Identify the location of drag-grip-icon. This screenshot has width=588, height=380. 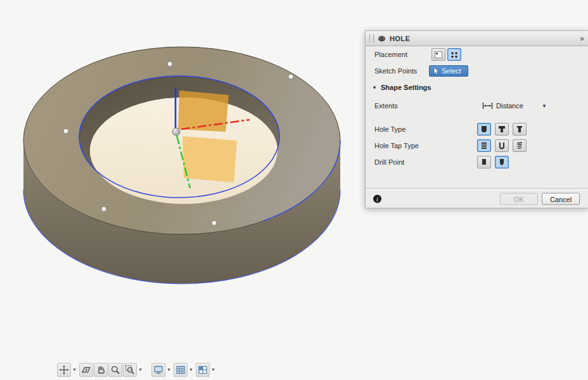
(371, 38).